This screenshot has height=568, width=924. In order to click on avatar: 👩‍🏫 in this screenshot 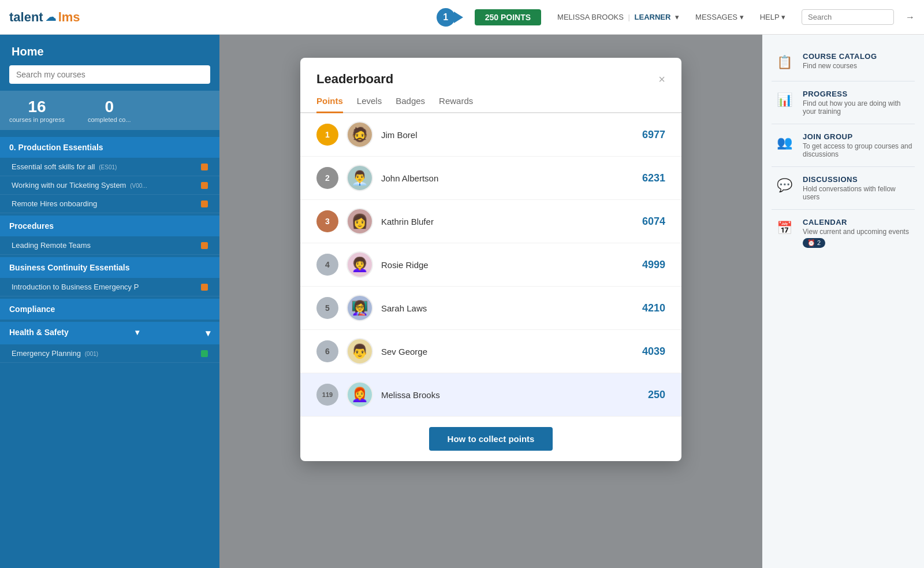, I will do `click(360, 308)`.